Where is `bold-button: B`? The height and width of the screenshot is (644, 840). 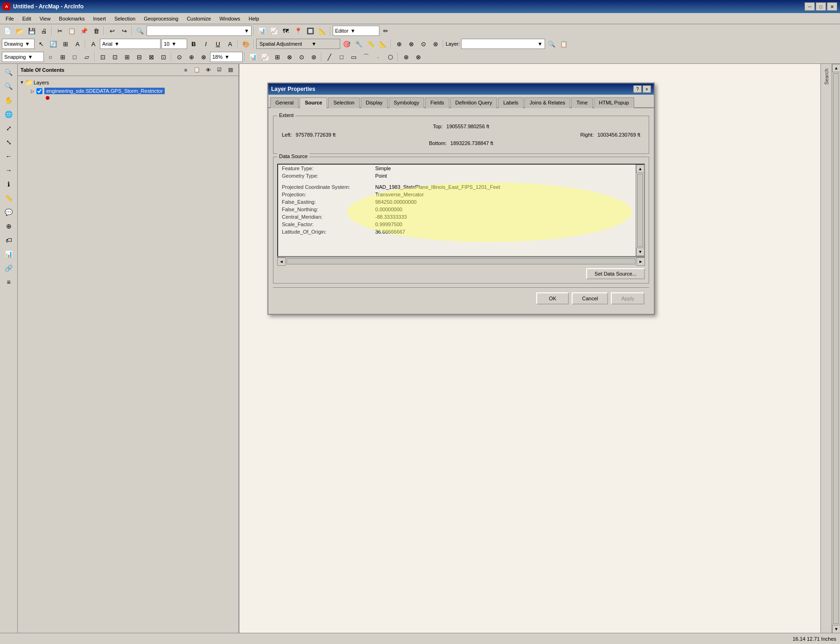
bold-button: B is located at coordinates (194, 44).